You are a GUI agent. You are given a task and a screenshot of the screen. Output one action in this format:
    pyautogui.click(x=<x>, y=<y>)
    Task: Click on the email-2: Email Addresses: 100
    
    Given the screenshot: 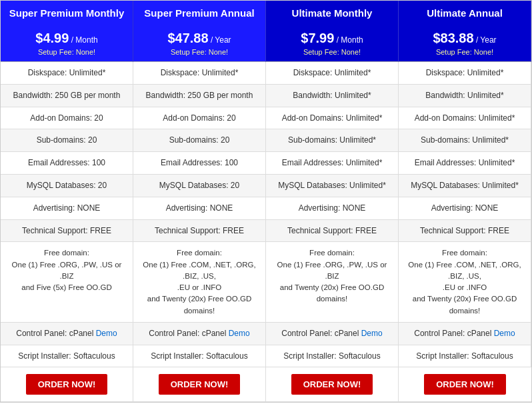 What is the action you would take?
    pyautogui.click(x=200, y=163)
    